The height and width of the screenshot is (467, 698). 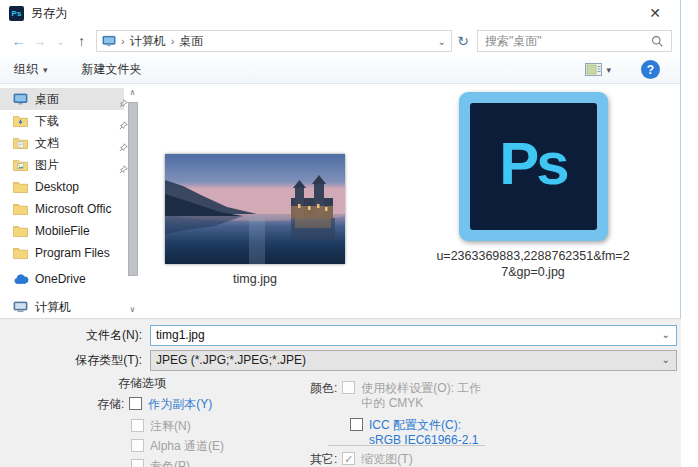 I want to click on sidebar-item-documents: 文档, so click(x=62, y=143).